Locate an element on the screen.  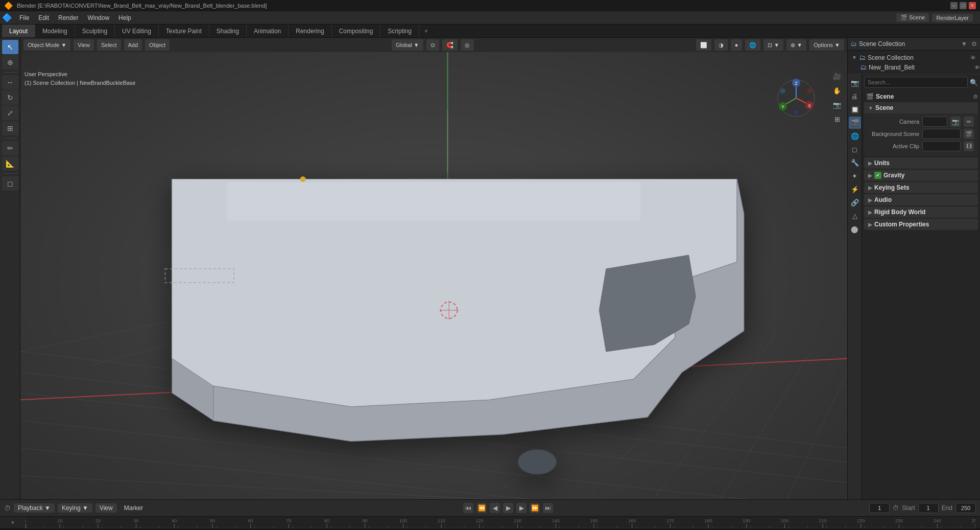
render-props-icon: 📷 is located at coordinates (855, 83).